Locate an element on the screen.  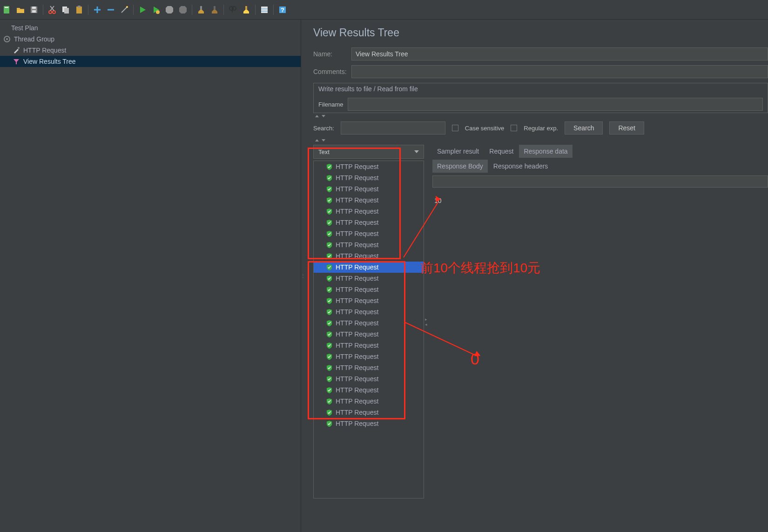
filename-input is located at coordinates (555, 104).